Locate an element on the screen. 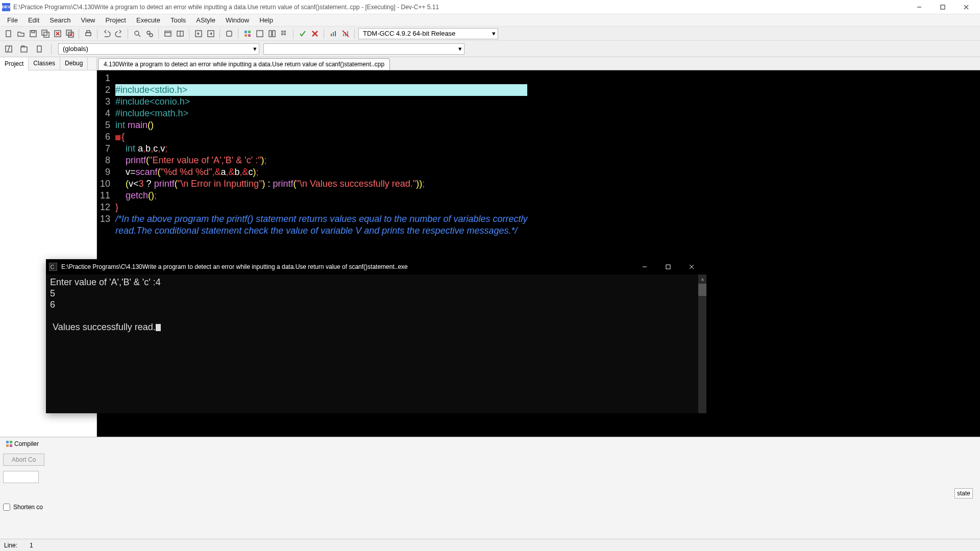 The image size is (980, 551). rebuild-icon is located at coordinates (284, 34).